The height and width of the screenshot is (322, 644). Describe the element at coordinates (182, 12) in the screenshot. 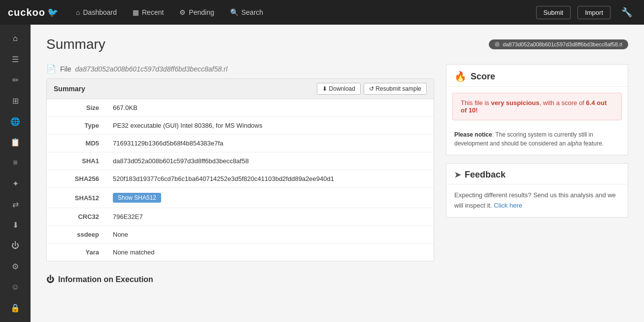

I see `pending-icon: ⚙` at that location.